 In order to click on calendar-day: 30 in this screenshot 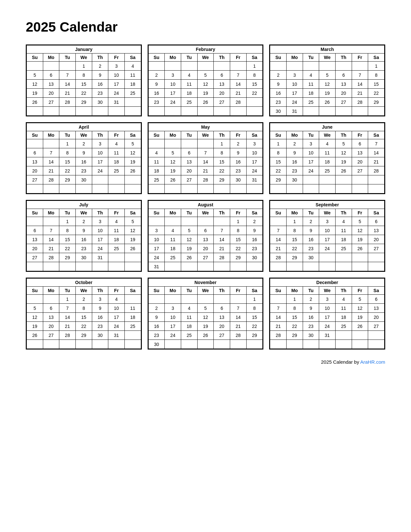, I will do `click(84, 258)`.